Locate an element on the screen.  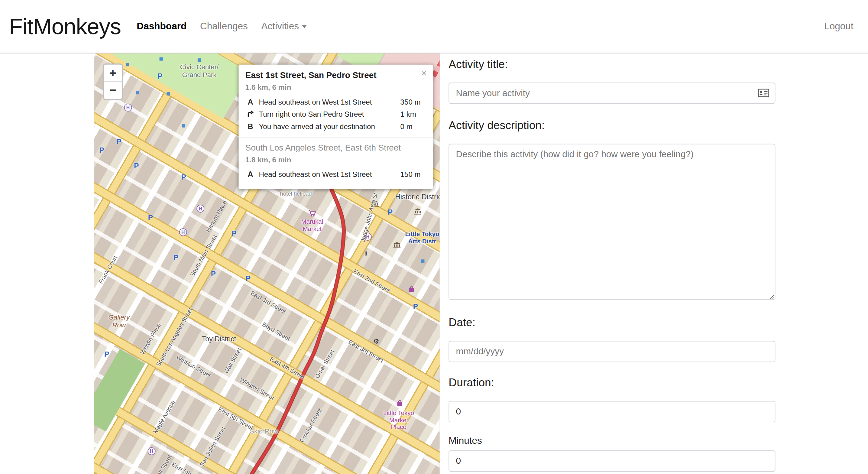
route-alternative: South Los Angeles Street, East 6th Stree… is located at coordinates (336, 162).